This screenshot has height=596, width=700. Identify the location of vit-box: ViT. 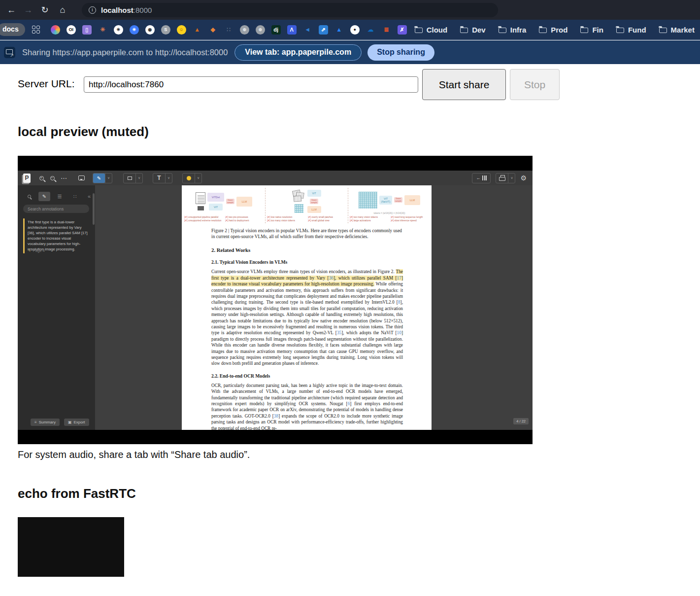
(314, 193).